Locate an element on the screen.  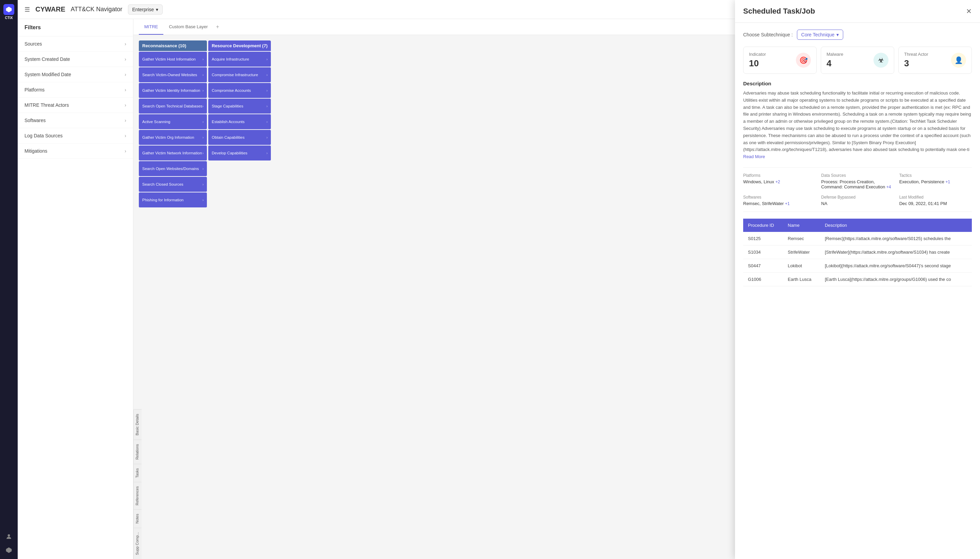
subtechnique-label: Choose Subtechnique : is located at coordinates (768, 35).